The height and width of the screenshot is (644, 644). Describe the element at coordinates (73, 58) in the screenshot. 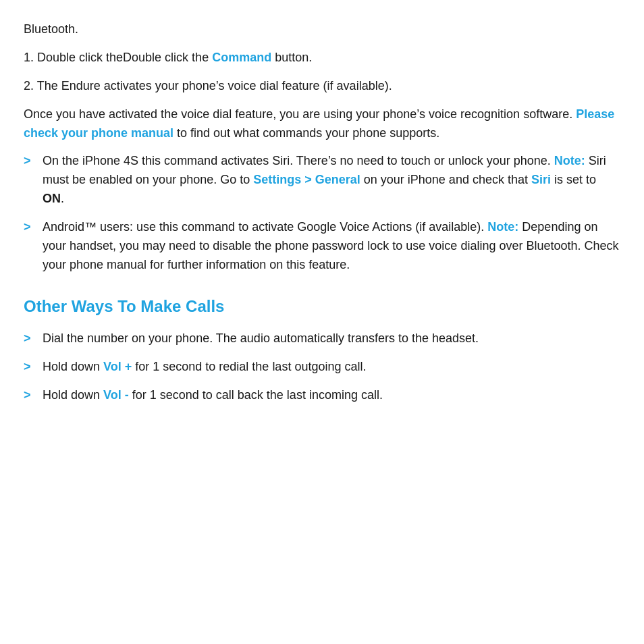

I see `step-1-number: 1. Double click the` at that location.